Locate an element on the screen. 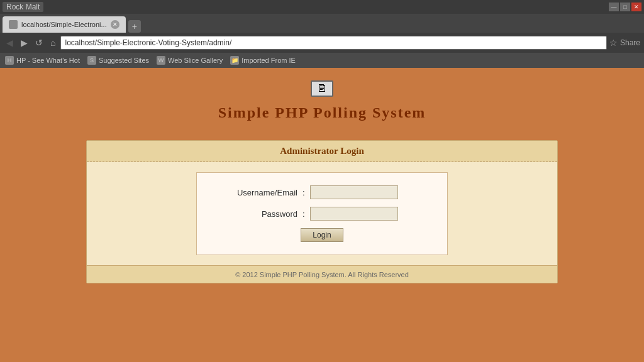 The width and height of the screenshot is (644, 362). title-bar-left: Rock Malt is located at coordinates (23, 7).